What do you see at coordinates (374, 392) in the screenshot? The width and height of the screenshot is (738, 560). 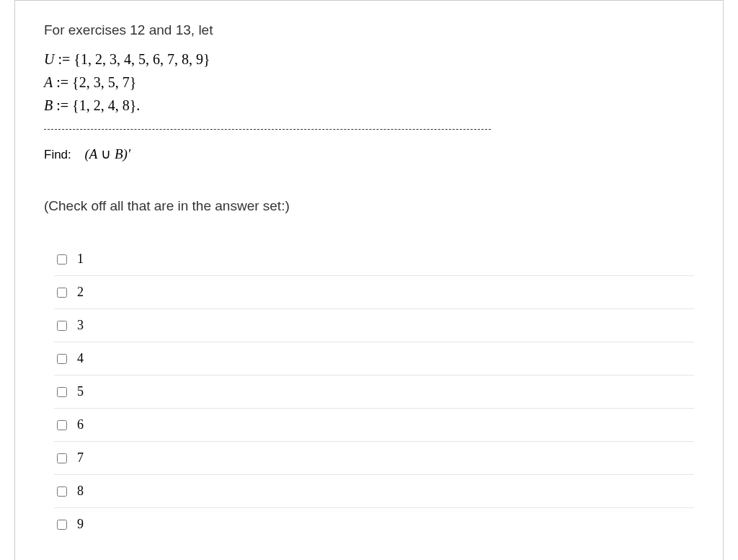 I see `option-row: 5` at bounding box center [374, 392].